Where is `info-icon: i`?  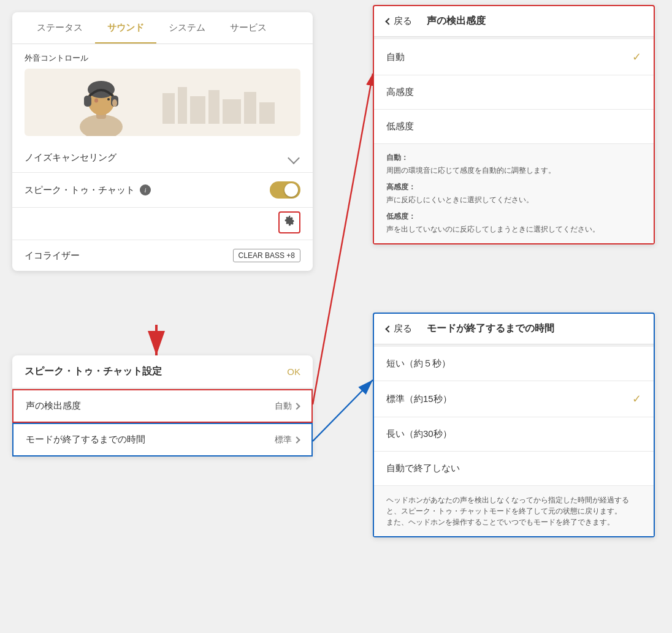
info-icon: i is located at coordinates (145, 190).